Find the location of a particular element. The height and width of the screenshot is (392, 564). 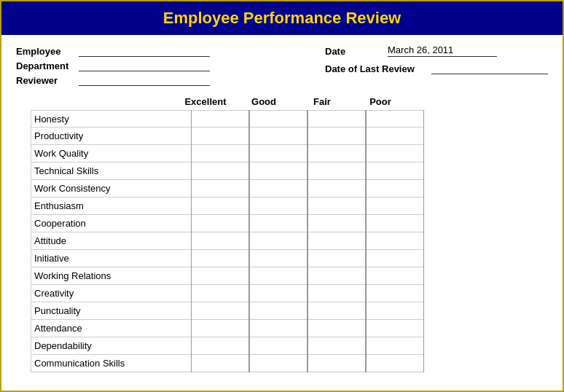

criteria-item: Attendance is located at coordinates (111, 329).